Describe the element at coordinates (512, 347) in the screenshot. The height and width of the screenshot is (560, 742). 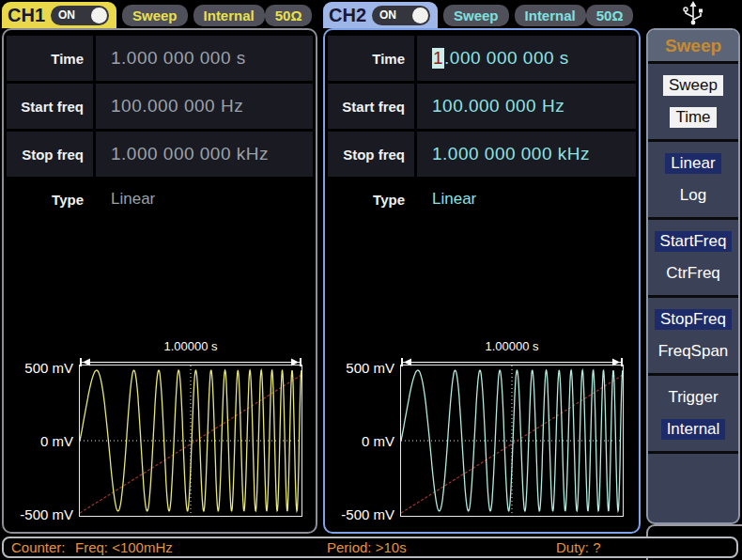
I see `ch2-sweep-span-label: 1.00000 s` at that location.